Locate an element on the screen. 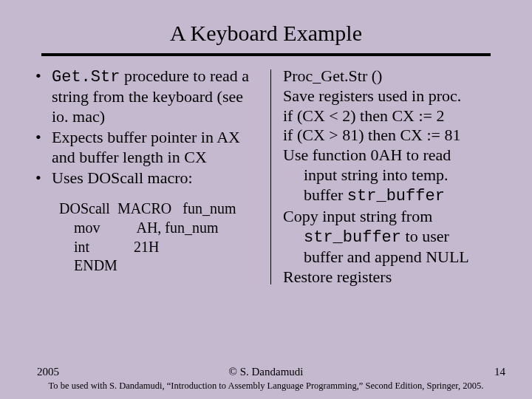  pseudo-line: Restore registers is located at coordinates (393, 278).